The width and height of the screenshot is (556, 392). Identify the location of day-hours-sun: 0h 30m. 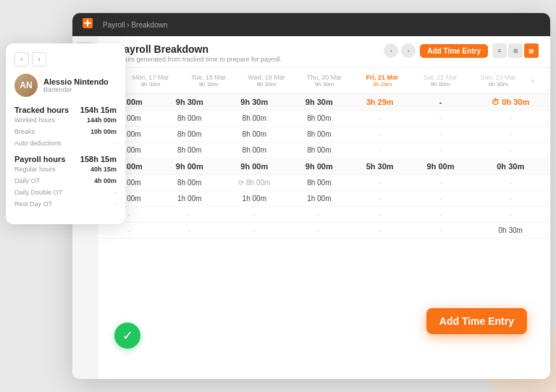
(498, 84).